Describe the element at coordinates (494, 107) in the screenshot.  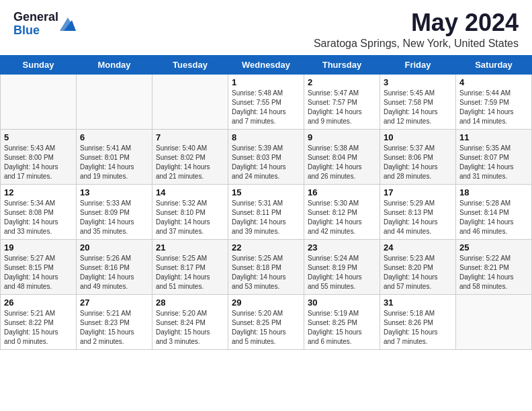
I see `day-info: Sunrise: 5:44 AM Sunset: 7:59 PM Dayligh…` at that location.